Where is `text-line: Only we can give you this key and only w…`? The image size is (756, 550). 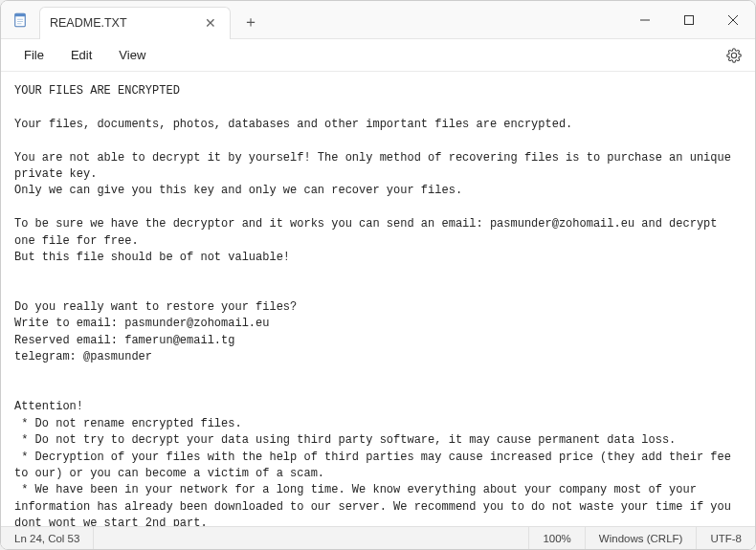 text-line: Only we can give you this key and only w… is located at coordinates (238, 190).